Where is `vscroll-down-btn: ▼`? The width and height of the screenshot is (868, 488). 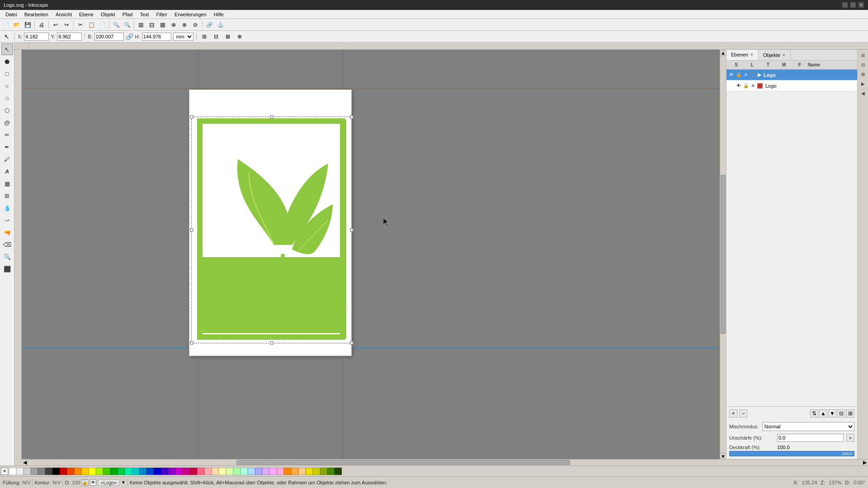
vscroll-down-btn: ▼ is located at coordinates (723, 456).